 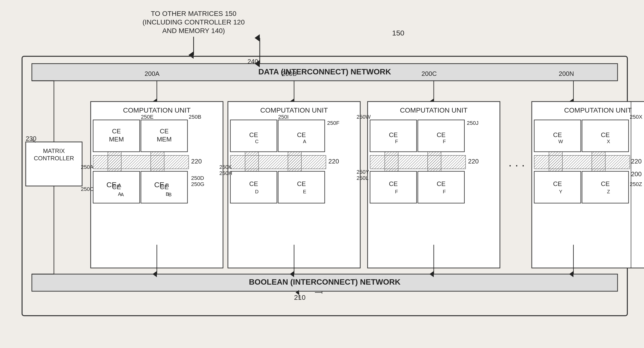 I want to click on ce-d-label: CE, so click(x=254, y=184).